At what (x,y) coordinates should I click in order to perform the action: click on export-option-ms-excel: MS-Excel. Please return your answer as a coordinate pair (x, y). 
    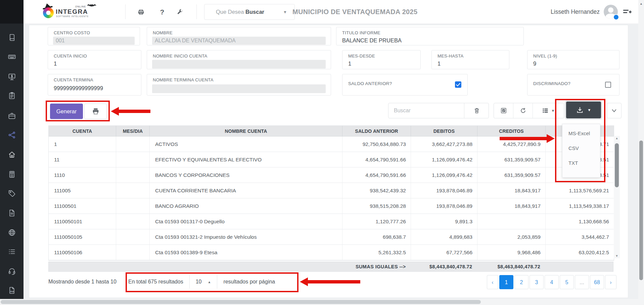
    Looking at the image, I should click on (581, 134).